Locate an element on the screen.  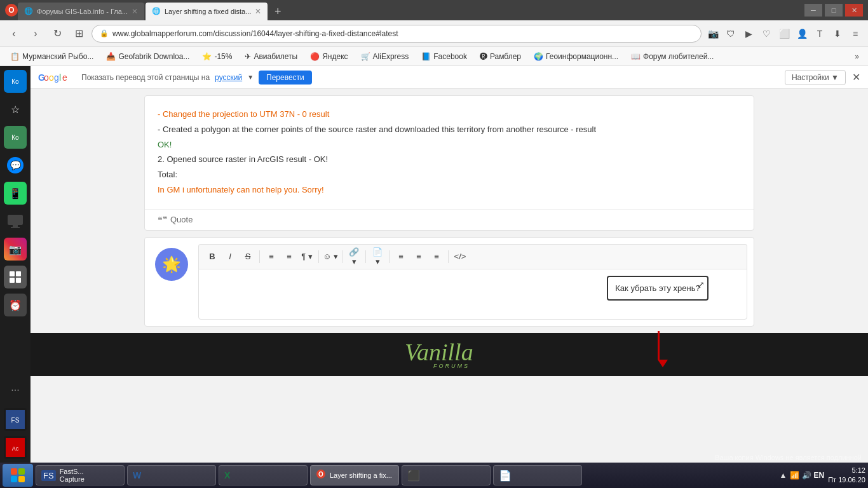
minimize-button: ─ is located at coordinates (813, 10).